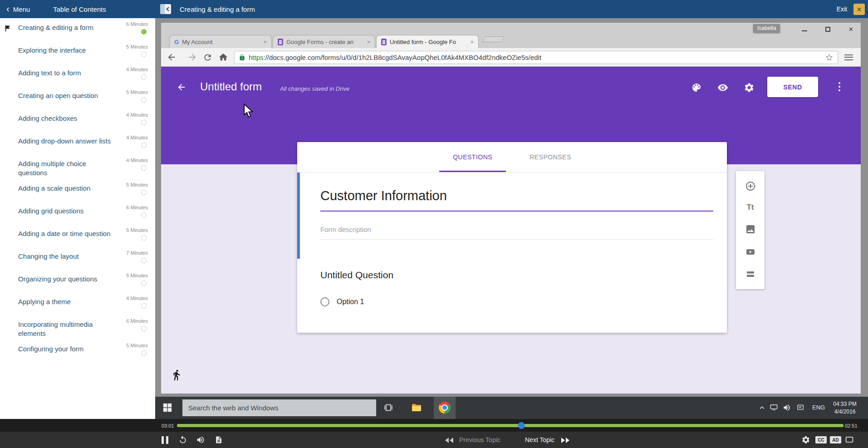  I want to click on toc-item-meta: 4 Minutes, so click(137, 164).